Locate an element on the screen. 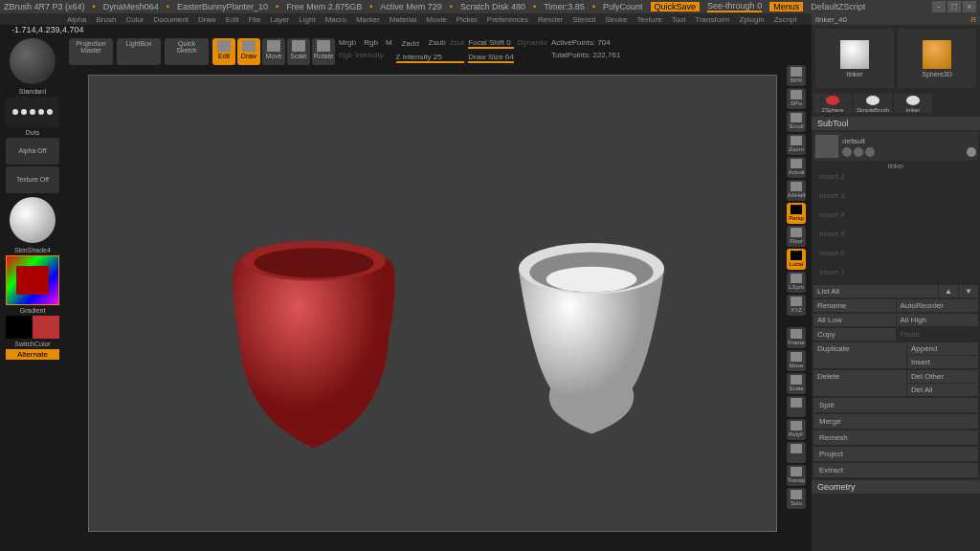 The width and height of the screenshot is (980, 551). xyz-button: XYZ is located at coordinates (796, 305).